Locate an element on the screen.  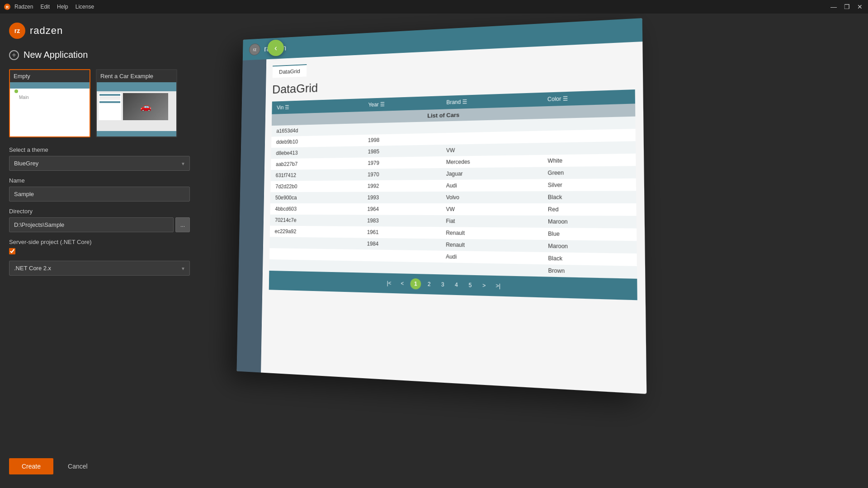
template-rca-label: Rent a Car Example is located at coordinates (137, 76).